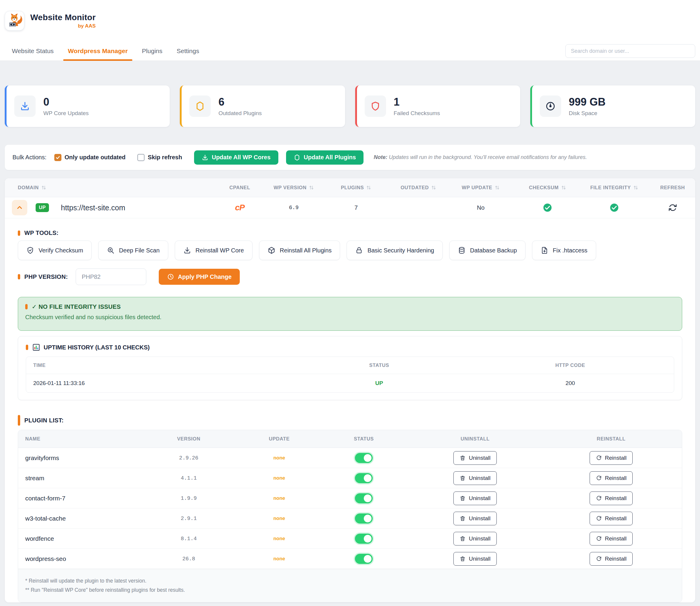 Image resolution: width=700 pixels, height=606 pixels. What do you see at coordinates (350, 375) in the screenshot?
I see `uptime-table: TIME STATUS HTTP CODE 2026-01-11 11:33:1…` at bounding box center [350, 375].